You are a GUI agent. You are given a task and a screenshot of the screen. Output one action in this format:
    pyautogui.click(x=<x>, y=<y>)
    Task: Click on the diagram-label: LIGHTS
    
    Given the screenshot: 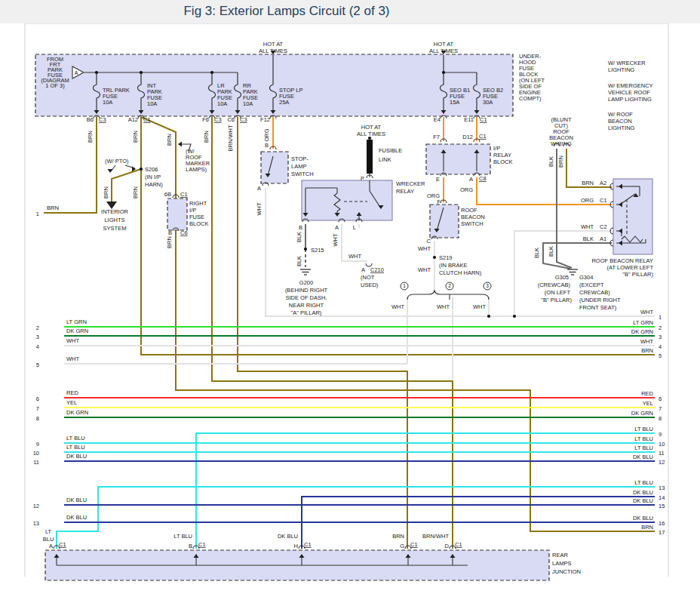 What is the action you would take?
    pyautogui.click(x=115, y=220)
    